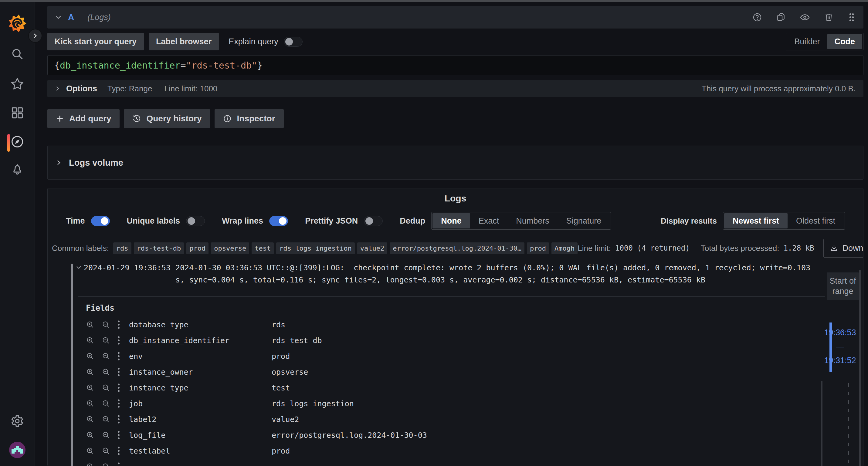  Describe the element at coordinates (293, 42) in the screenshot. I see `explain-query-toggle` at that location.